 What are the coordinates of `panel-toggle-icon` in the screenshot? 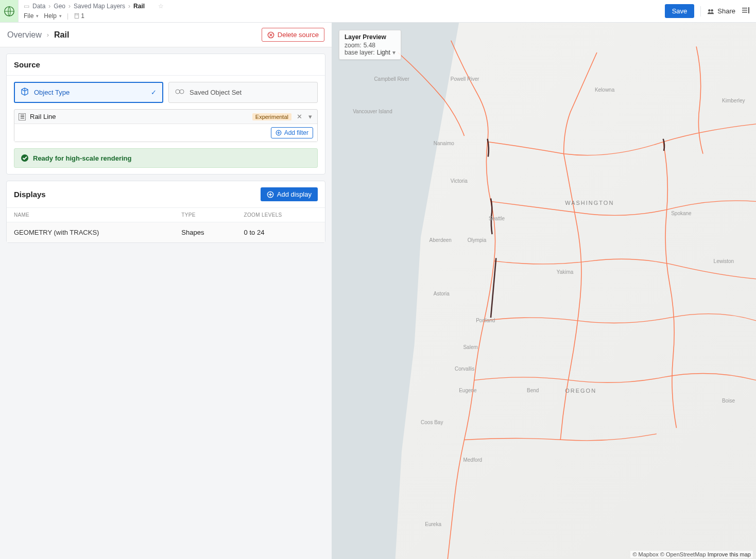 It's located at (746, 11).